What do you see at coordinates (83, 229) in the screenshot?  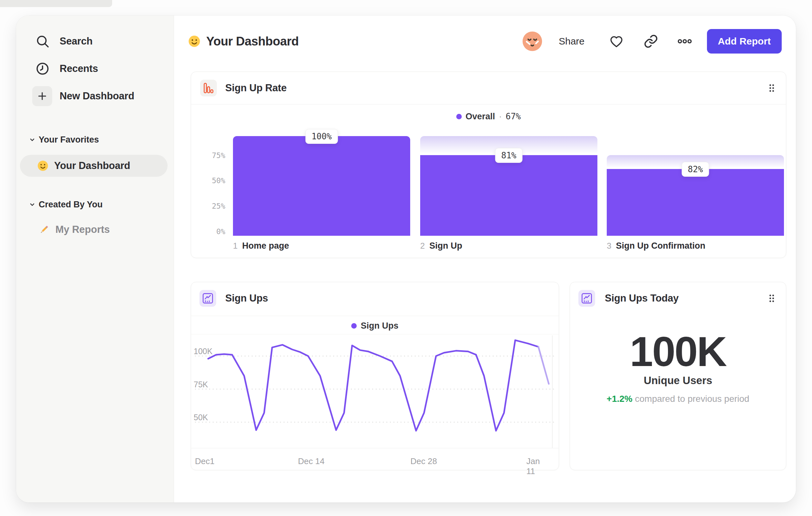 I see `sidebar-item-label: My Reports` at bounding box center [83, 229].